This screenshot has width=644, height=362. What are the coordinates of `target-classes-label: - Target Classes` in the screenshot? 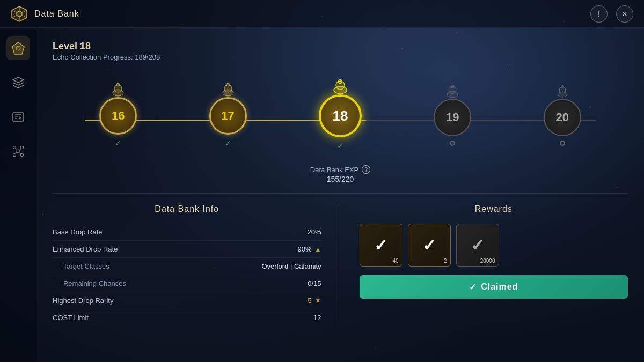 It's located at (81, 266).